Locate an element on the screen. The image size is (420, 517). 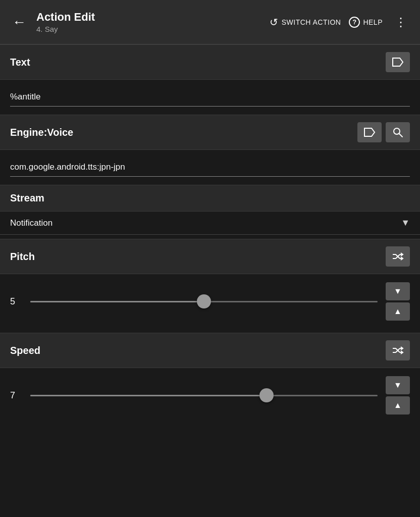
pitch-shuffle-button is located at coordinates (398, 256).